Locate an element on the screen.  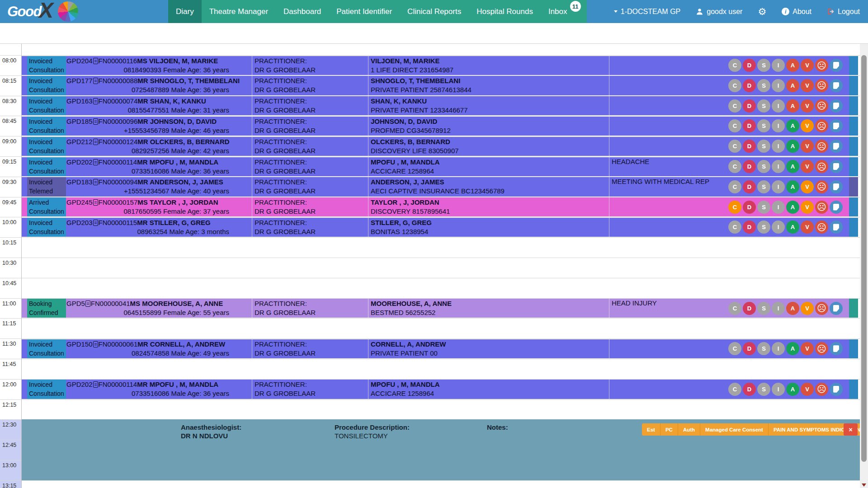
vertical-scrollbar is located at coordinates (864, 266).